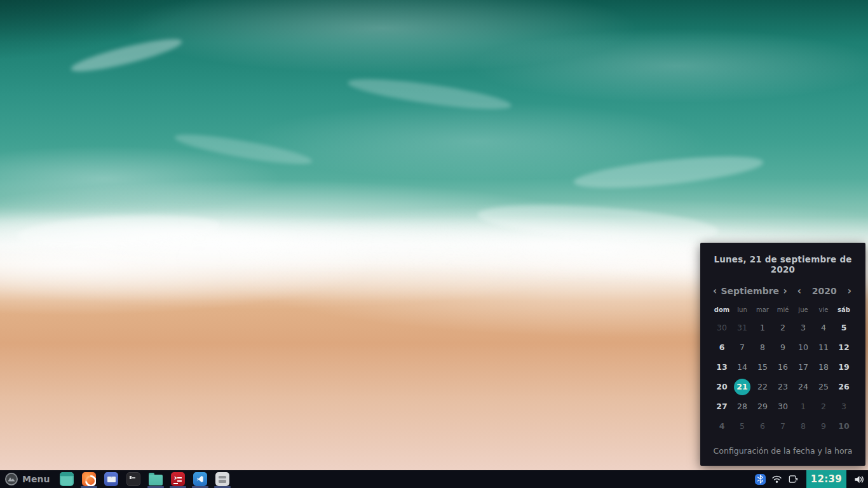 The image size is (868, 488). I want to click on menu-label: Menu, so click(36, 479).